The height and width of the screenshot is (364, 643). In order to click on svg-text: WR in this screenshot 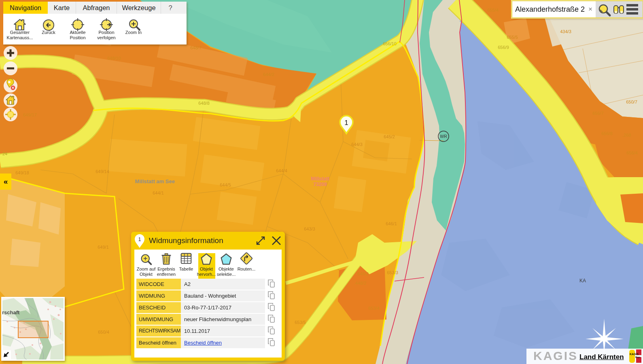, I will do `click(444, 136)`.